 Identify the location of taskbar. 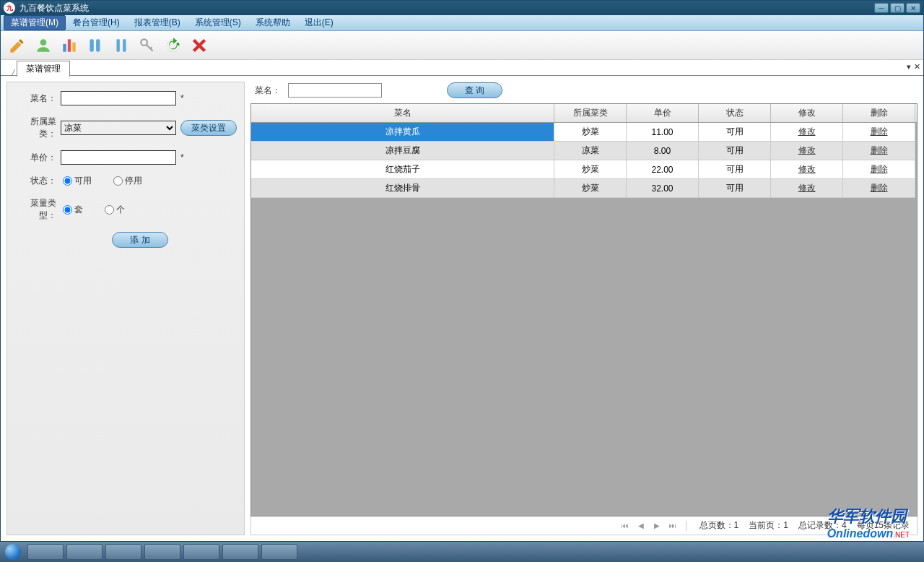
(462, 552).